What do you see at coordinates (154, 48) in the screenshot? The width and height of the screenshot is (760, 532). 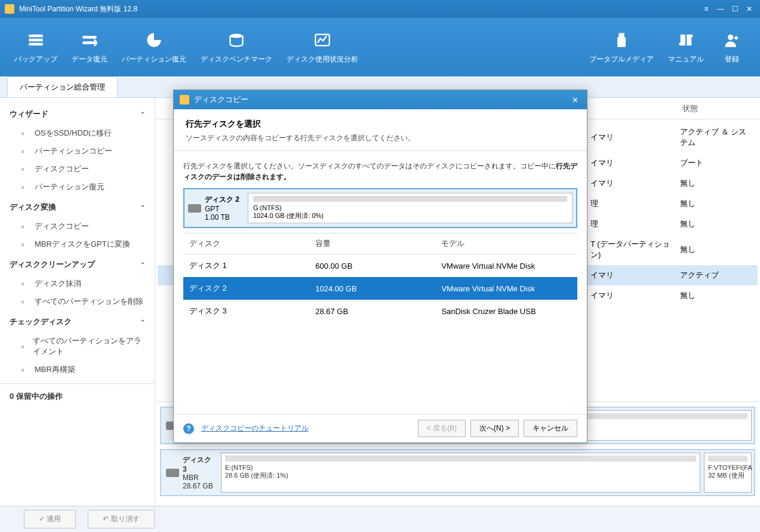 I see `toolbar-partition-recovery-button: パーティション復元` at bounding box center [154, 48].